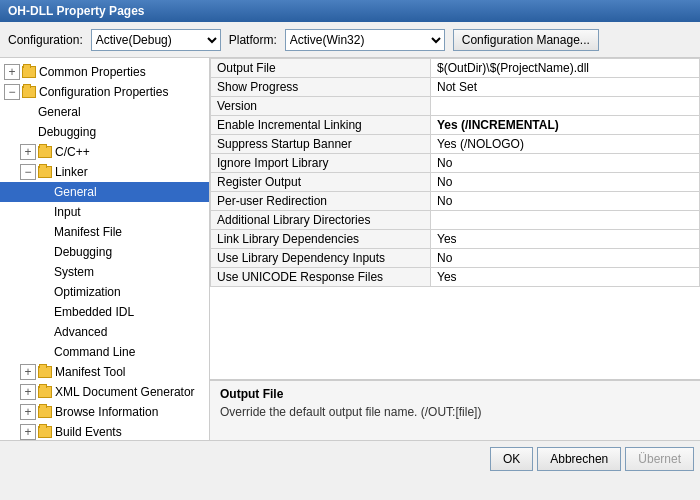  I want to click on property-value-10: No, so click(566, 258).